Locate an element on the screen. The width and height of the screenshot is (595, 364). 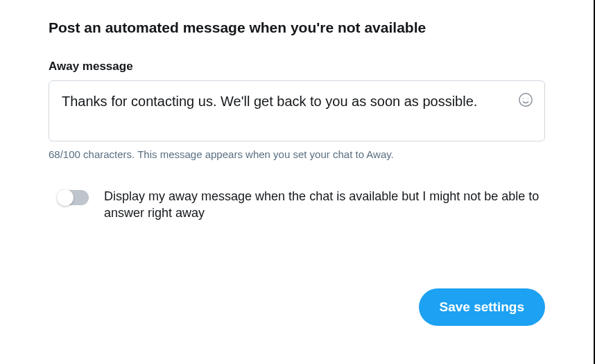
save-settings-button: Save settings is located at coordinates (483, 307).